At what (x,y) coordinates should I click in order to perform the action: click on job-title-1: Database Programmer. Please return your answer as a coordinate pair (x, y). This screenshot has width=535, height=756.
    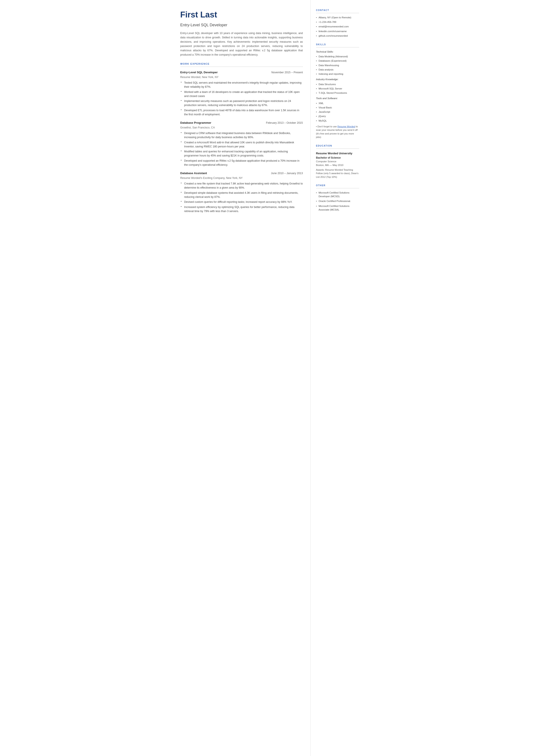
    Looking at the image, I should click on (196, 123).